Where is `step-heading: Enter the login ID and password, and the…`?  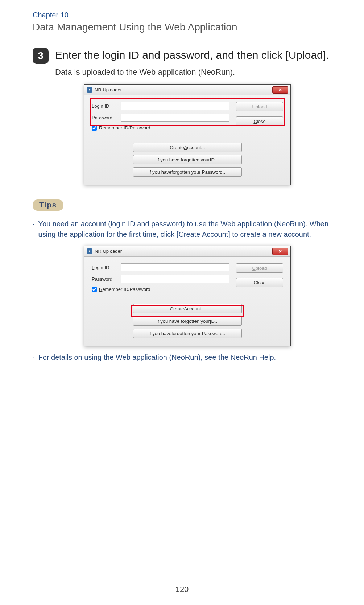
step-heading: Enter the login ID and password, and the… is located at coordinates (192, 55).